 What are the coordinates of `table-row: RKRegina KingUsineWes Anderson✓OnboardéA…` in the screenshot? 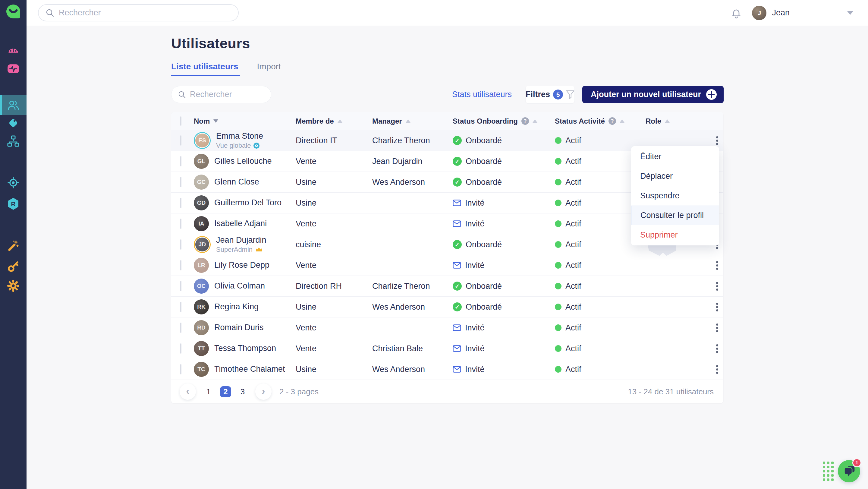 It's located at (447, 307).